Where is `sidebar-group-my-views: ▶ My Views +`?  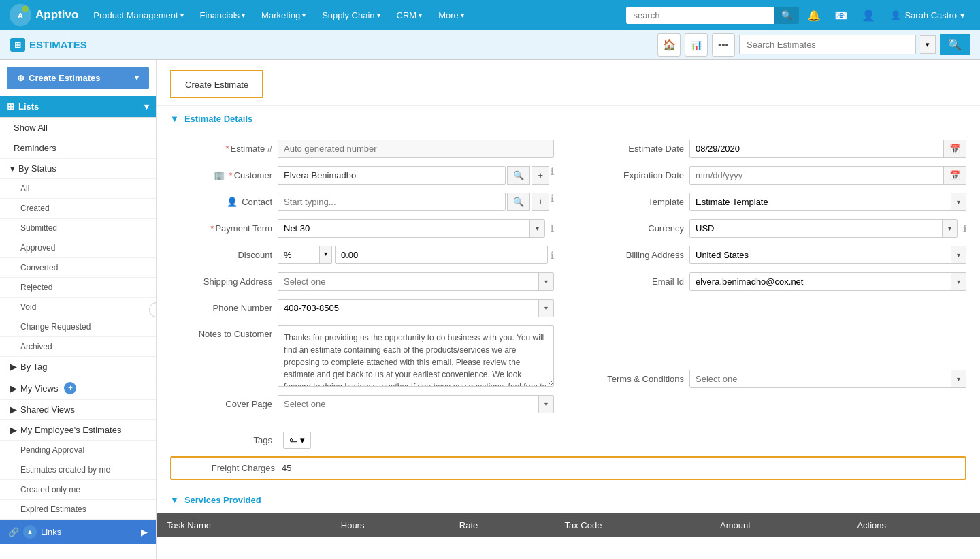 sidebar-group-my-views: ▶ My Views + is located at coordinates (78, 388).